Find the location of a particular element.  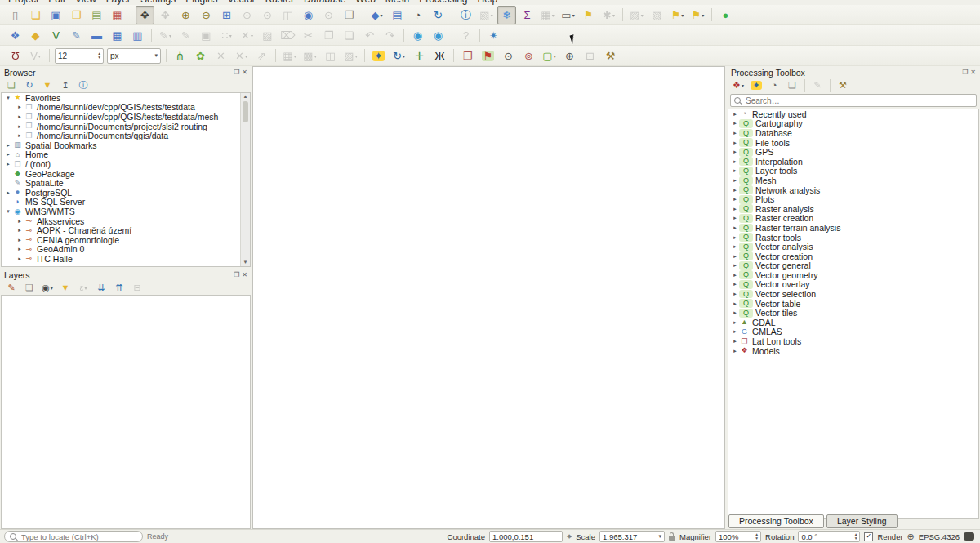

temporal-controller-icon: ◔ is located at coordinates (418, 15).